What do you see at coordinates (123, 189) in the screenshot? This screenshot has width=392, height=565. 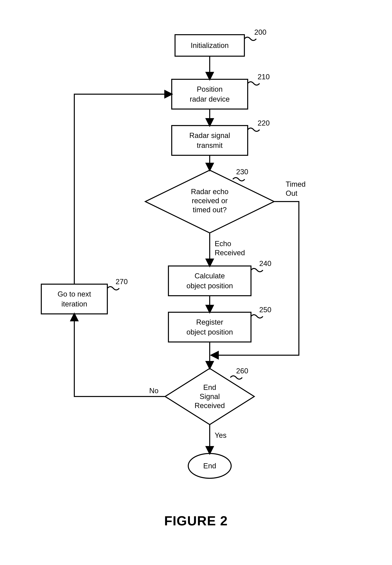 I see `edge-next-to-position` at bounding box center [123, 189].